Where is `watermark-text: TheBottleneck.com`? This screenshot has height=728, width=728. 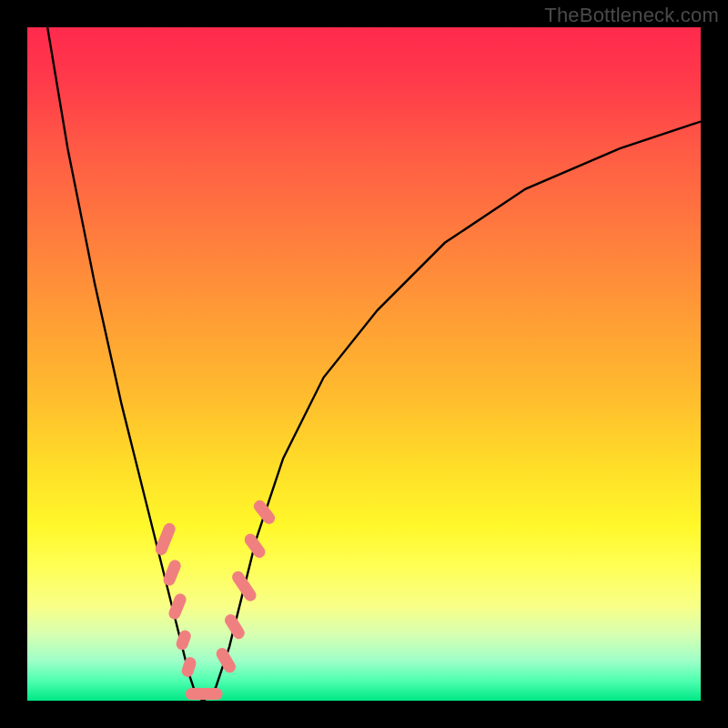 watermark-text: TheBottleneck.com is located at coordinates (632, 15).